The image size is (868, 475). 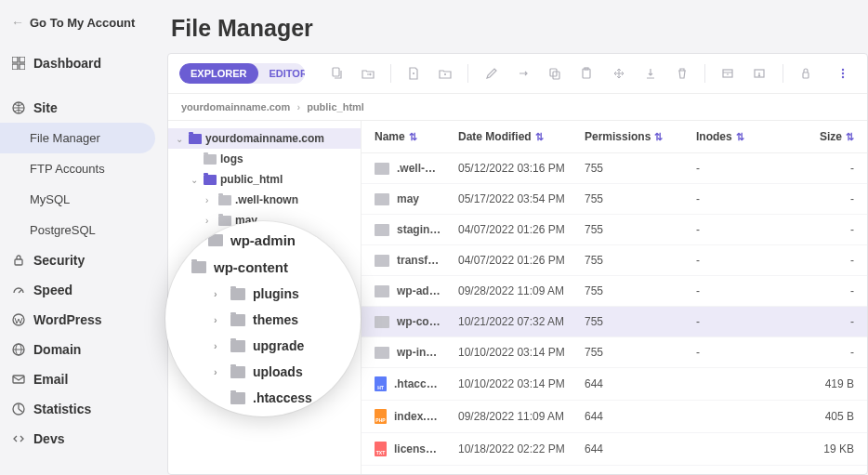 I want to click on table-row: .htacc…10/10/2022 03:14 PM644419 B, so click(x=614, y=385).